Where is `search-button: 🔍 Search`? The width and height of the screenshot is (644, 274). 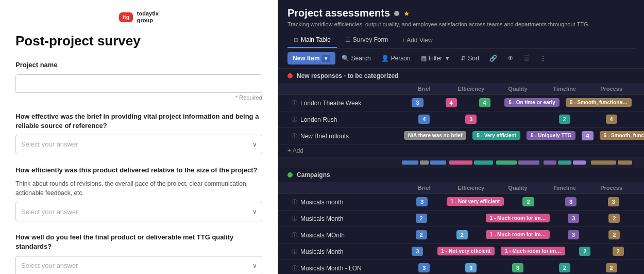 search-button: 🔍 Search is located at coordinates (357, 58).